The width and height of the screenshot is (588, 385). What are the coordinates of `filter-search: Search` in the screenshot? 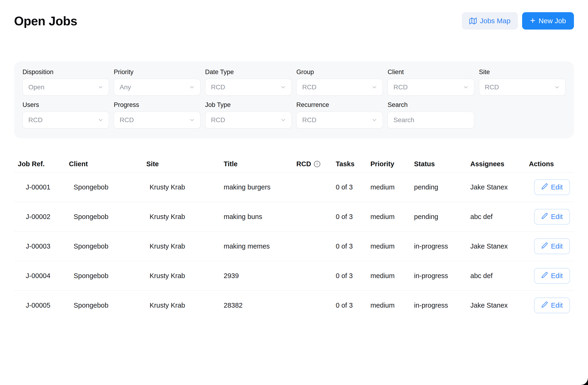 It's located at (431, 115).